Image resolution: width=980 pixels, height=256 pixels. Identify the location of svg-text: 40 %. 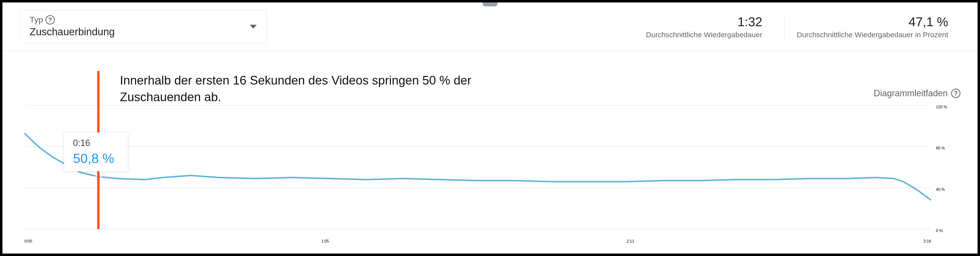
(940, 190).